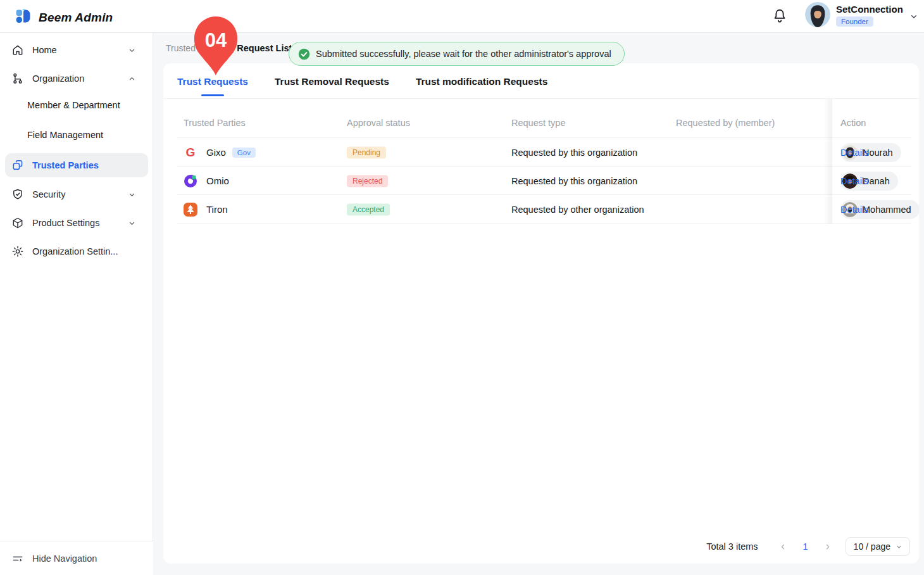  I want to click on home-icon, so click(18, 50).